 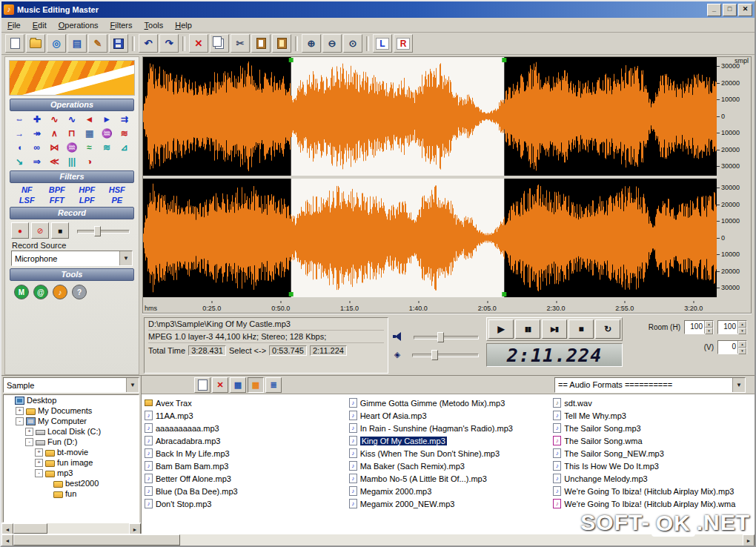 I want to click on maximize-button: □, so click(x=729, y=10).